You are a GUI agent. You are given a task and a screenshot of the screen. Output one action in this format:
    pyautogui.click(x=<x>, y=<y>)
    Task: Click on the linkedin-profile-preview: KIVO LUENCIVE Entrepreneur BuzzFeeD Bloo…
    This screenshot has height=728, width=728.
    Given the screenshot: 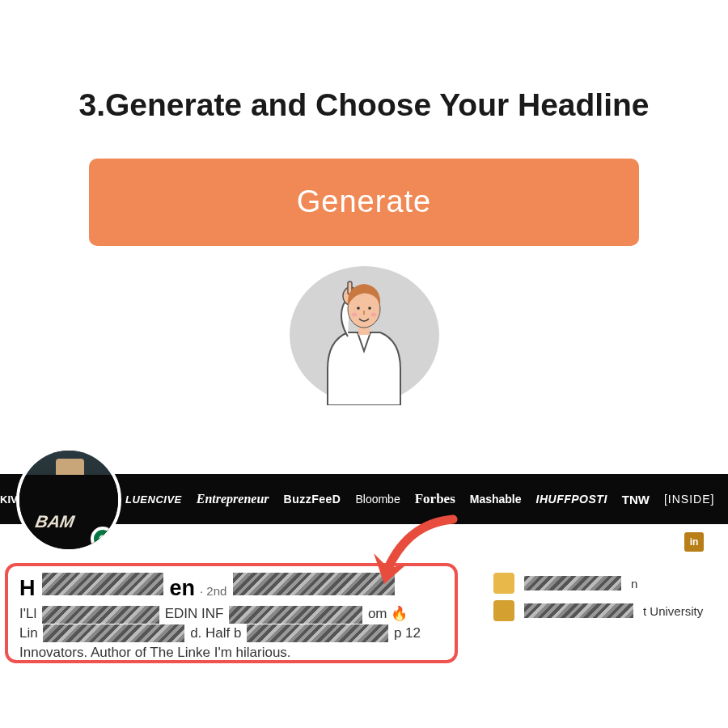 What is the action you would take?
    pyautogui.click(x=364, y=499)
    